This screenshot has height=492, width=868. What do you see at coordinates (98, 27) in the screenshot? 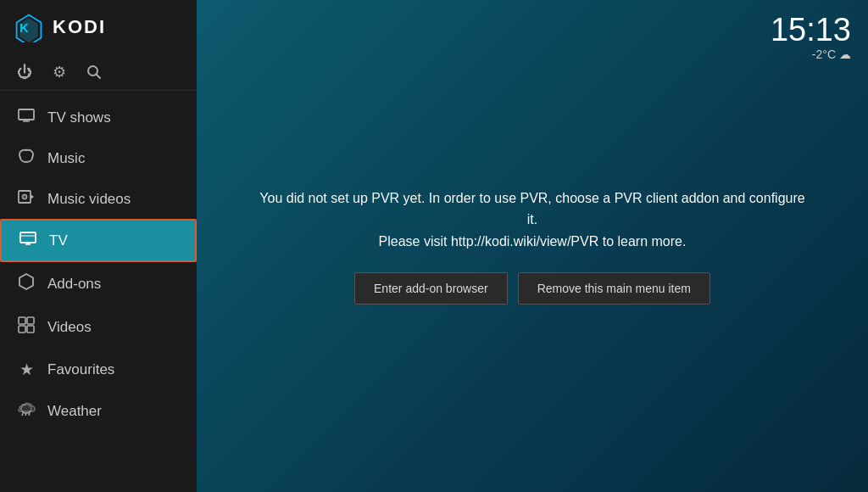
I see `sidebar-header: K KODI` at bounding box center [98, 27].